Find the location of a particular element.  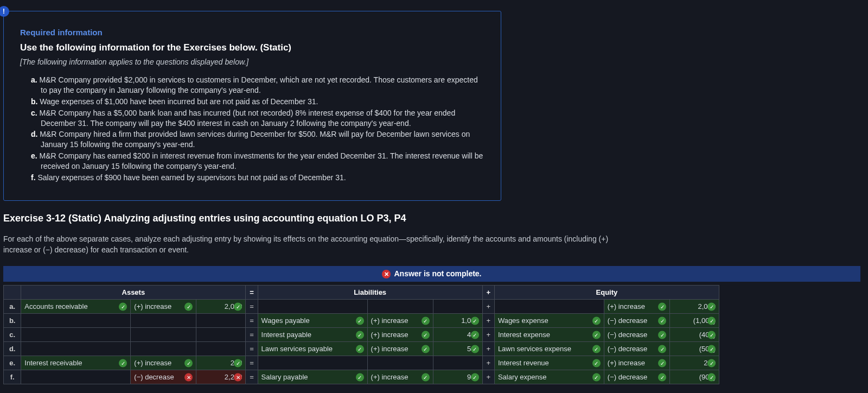

required-info-label: Required information is located at coordinates (252, 33).